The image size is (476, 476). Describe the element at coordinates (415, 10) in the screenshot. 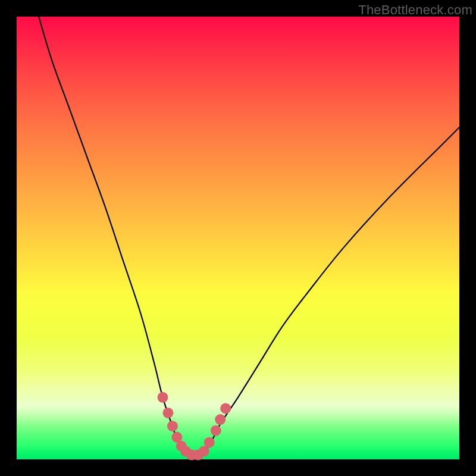

I see `watermark-text: TheBottleneck.com` at that location.